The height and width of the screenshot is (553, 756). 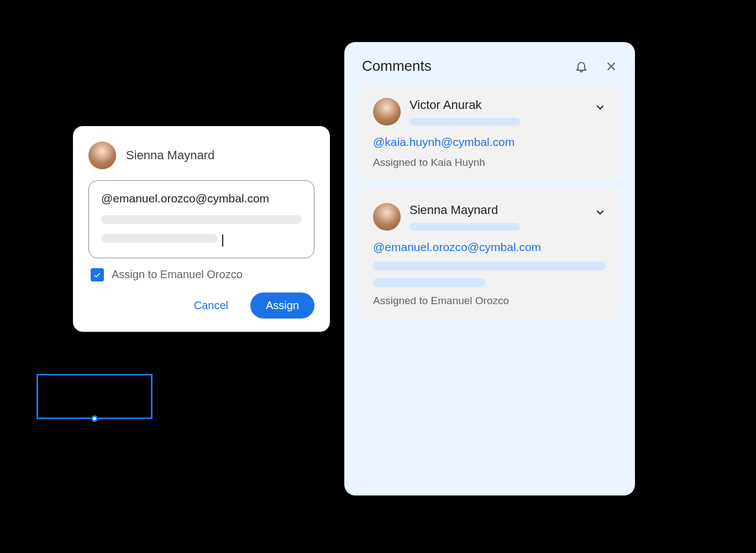 What do you see at coordinates (490, 217) in the screenshot?
I see `comment-card-header: Sienna Maynard` at bounding box center [490, 217].